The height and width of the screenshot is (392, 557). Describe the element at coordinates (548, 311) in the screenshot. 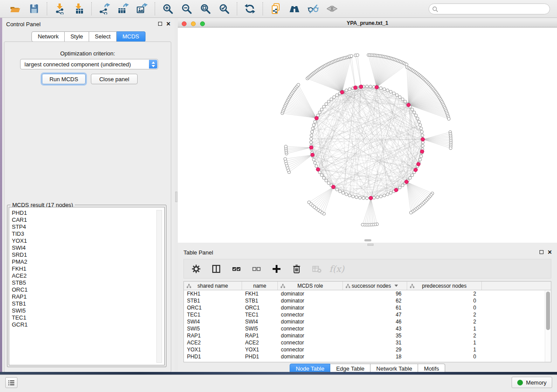

I see `scrollbar-thumb` at that location.